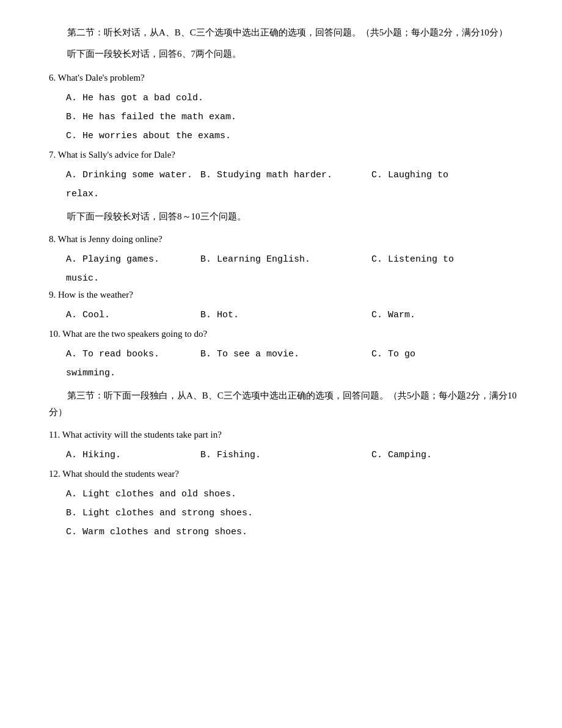 The width and height of the screenshot is (562, 728). Describe the element at coordinates (134, 334) in the screenshot. I see `q10-text: What are the two speakers going to do?` at that location.